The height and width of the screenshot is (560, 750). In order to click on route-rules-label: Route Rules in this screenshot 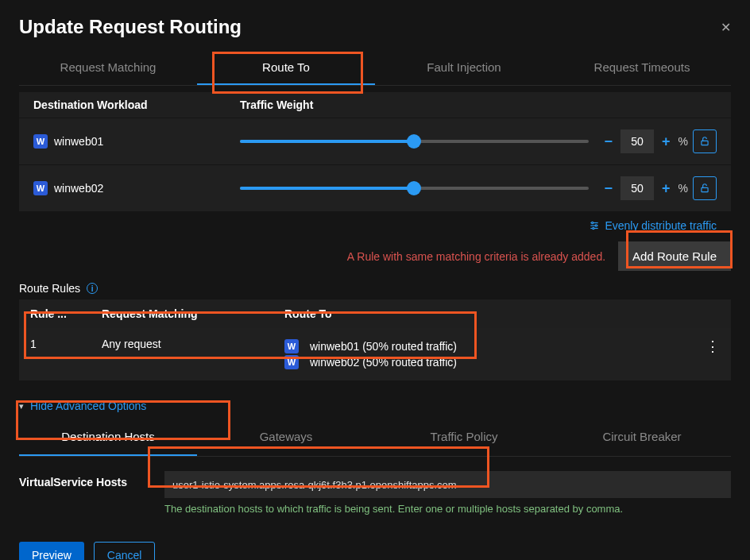, I will do `click(49, 288)`.